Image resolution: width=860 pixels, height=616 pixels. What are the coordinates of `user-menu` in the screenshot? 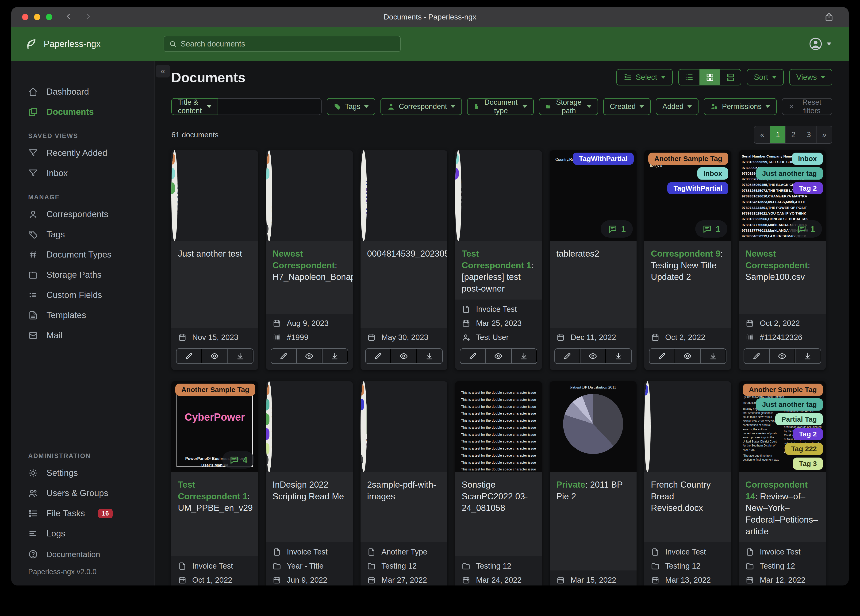 It's located at (820, 44).